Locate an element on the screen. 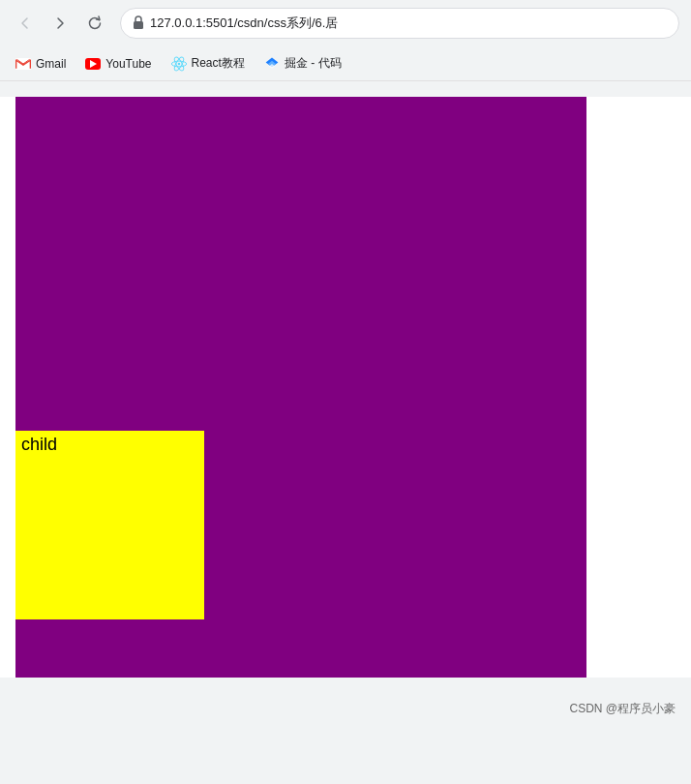  yt-play-icon is located at coordinates (93, 64).